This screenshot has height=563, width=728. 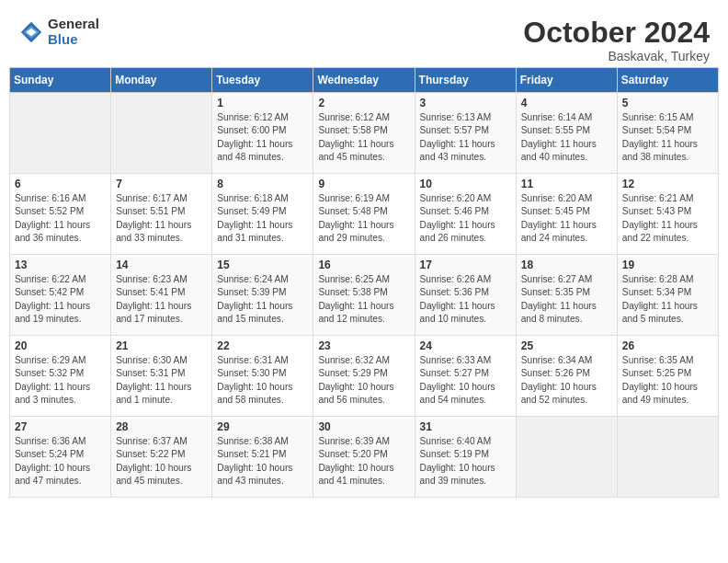 What do you see at coordinates (559, 380) in the screenshot?
I see `day-info: Sunrise: 6:34 AM Sunset: 5:26 PM Dayligh…` at bounding box center [559, 380].